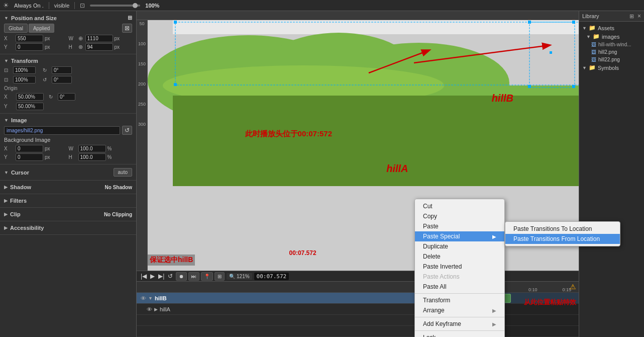 The image size is (644, 337). What do you see at coordinates (594, 52) in the screenshot?
I see `file2-icon: 🖼` at bounding box center [594, 52].